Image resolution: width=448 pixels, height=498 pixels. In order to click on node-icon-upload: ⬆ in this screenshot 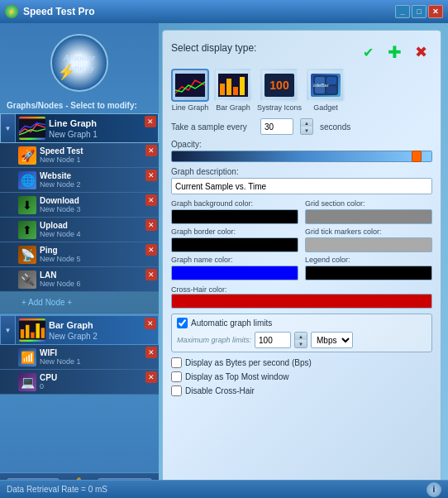, I will do `click(27, 230)`.